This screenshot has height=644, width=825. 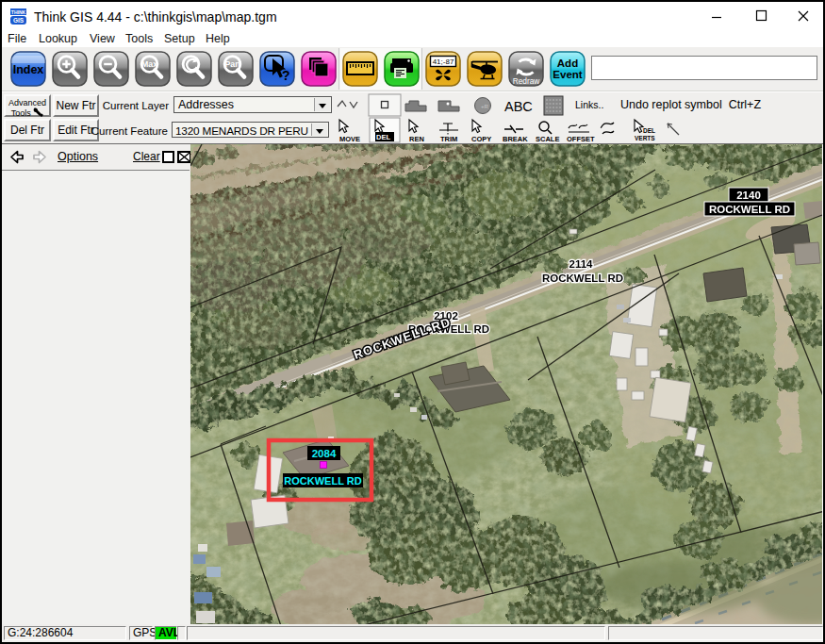 What do you see at coordinates (28, 70) in the screenshot?
I see `svg-text: Index` at bounding box center [28, 70].